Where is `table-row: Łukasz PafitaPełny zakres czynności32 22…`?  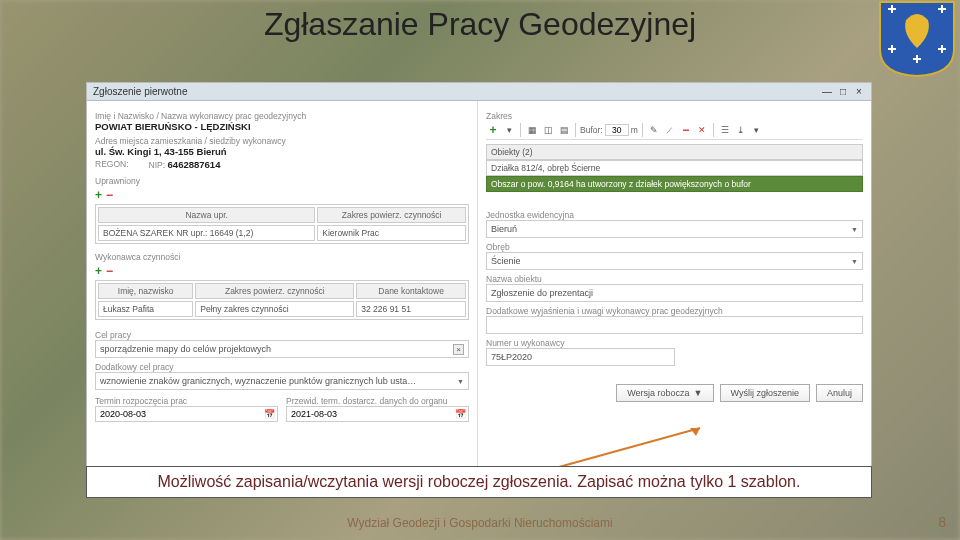
table-row: Łukasz PafitaPełny zakres czynności32 22… is located at coordinates (282, 309).